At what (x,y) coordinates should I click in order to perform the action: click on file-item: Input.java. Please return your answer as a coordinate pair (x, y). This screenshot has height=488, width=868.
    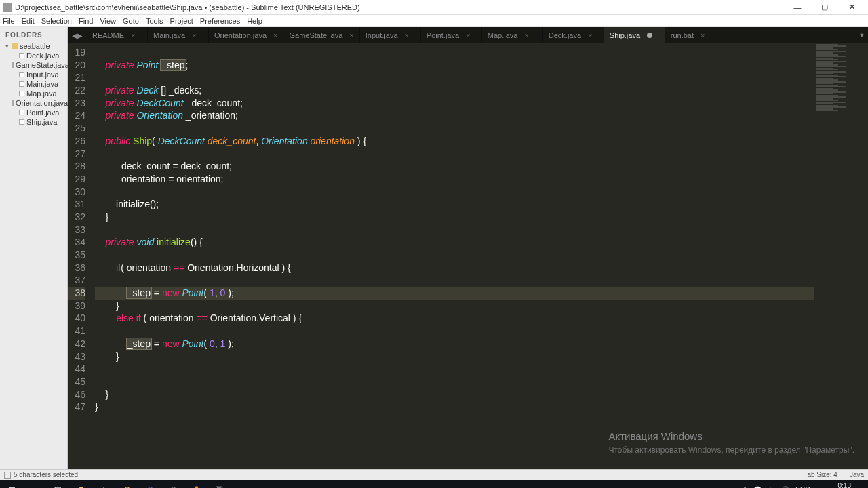
    Looking at the image, I should click on (34, 75).